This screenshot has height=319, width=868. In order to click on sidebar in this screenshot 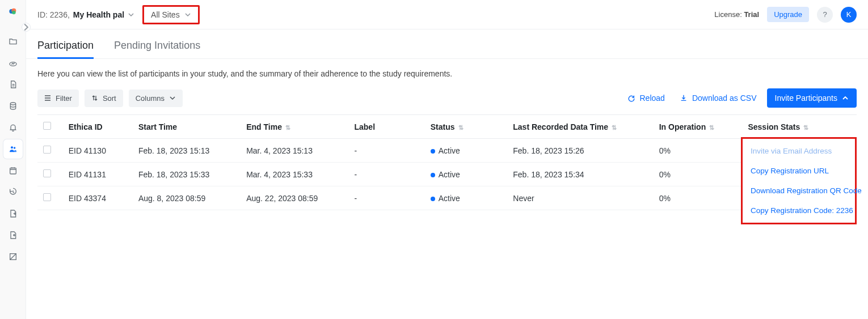, I will do `click(13, 160)`.